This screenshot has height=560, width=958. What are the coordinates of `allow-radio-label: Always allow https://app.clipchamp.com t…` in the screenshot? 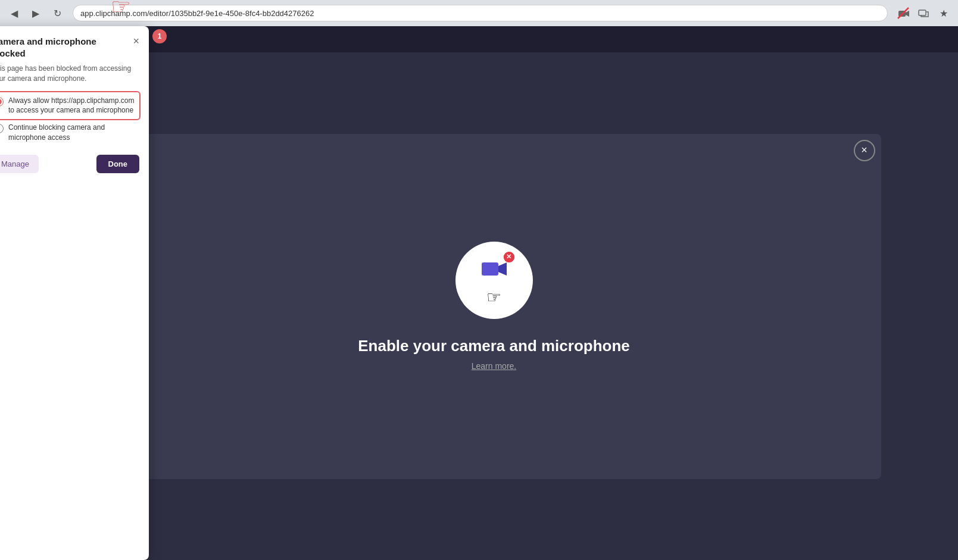 It's located at (73, 106).